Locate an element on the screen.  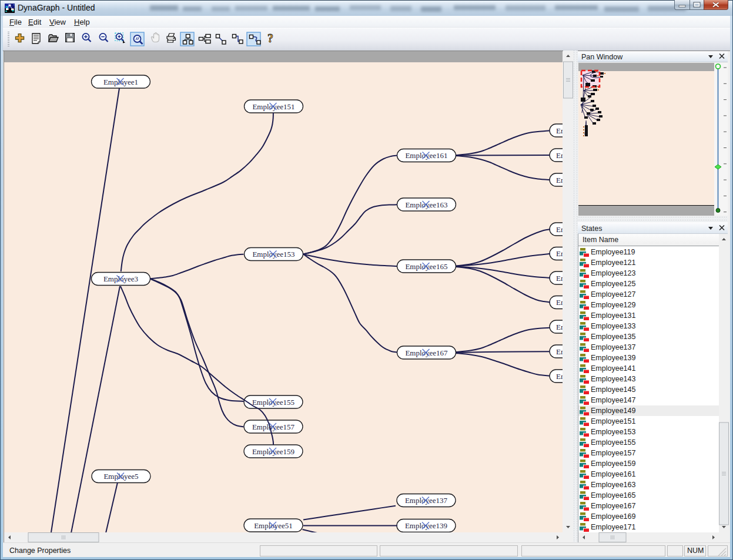
svg-text: Employee167 is located at coordinates (427, 353).